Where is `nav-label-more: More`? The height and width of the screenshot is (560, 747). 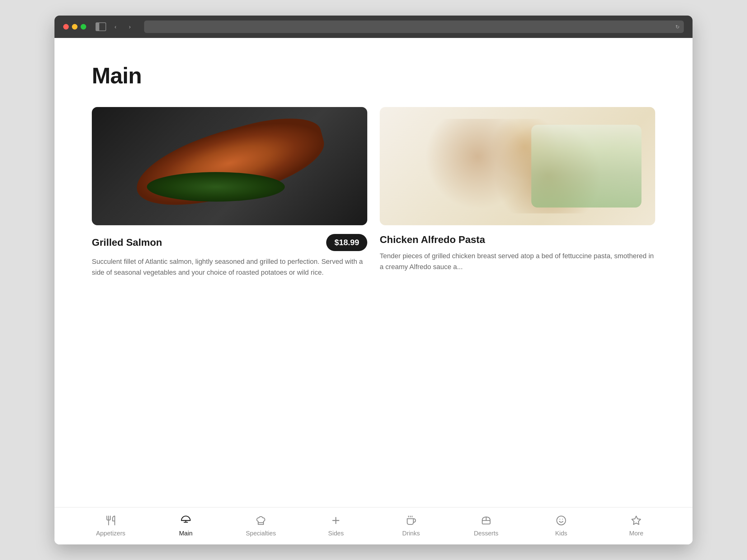
nav-label-more: More is located at coordinates (637, 533).